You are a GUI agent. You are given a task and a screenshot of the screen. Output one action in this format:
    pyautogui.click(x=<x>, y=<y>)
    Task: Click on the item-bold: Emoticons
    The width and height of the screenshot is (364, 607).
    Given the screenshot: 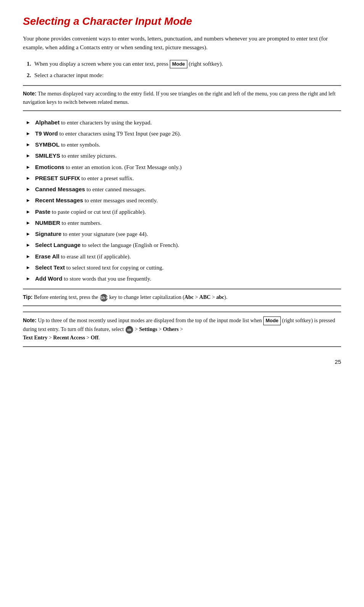 What is the action you would take?
    pyautogui.click(x=50, y=167)
    